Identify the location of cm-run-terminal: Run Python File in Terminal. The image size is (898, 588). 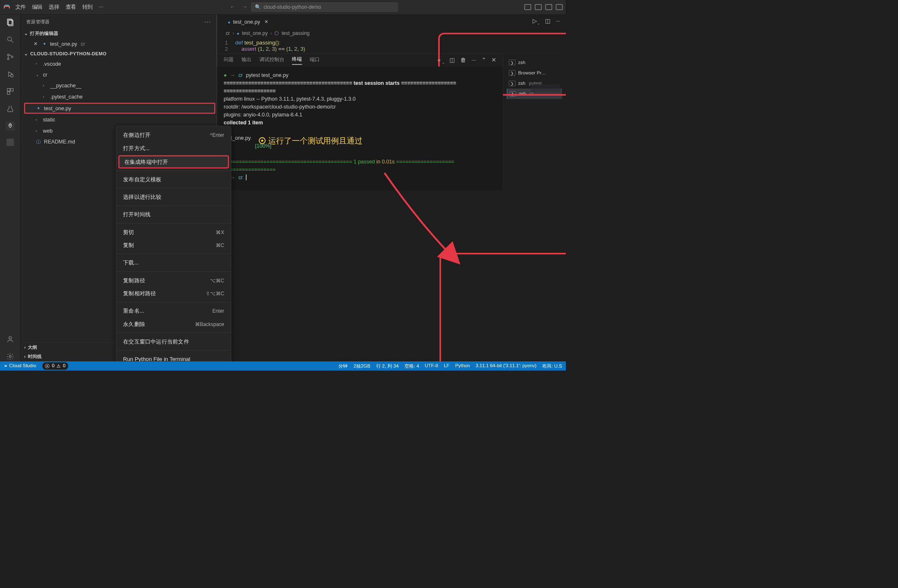
(174, 357).